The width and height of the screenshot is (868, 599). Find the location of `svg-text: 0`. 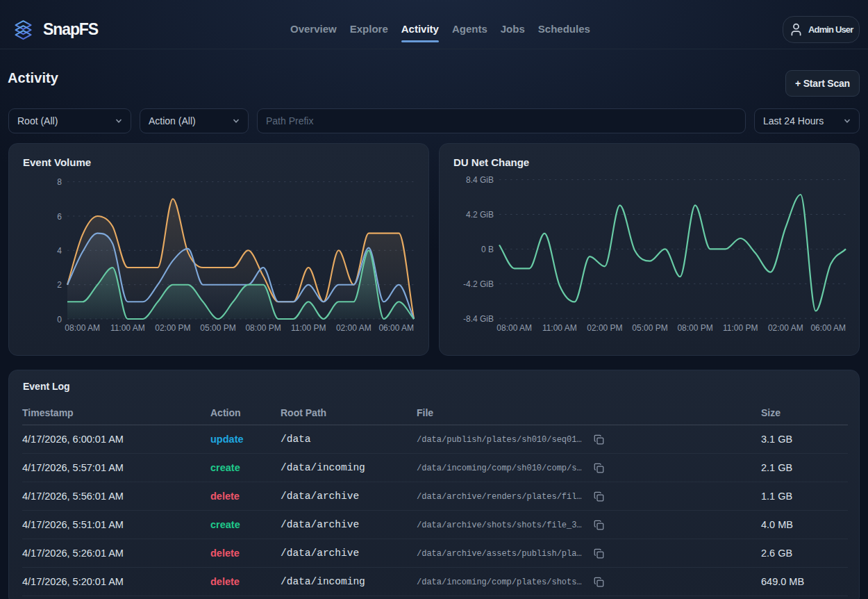

svg-text: 0 is located at coordinates (60, 320).